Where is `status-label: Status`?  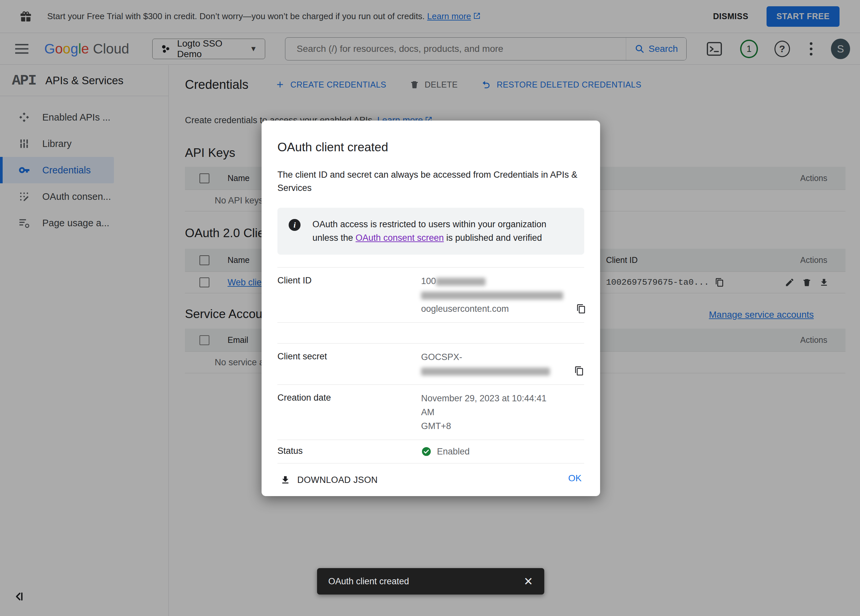
status-label: Status is located at coordinates (349, 451).